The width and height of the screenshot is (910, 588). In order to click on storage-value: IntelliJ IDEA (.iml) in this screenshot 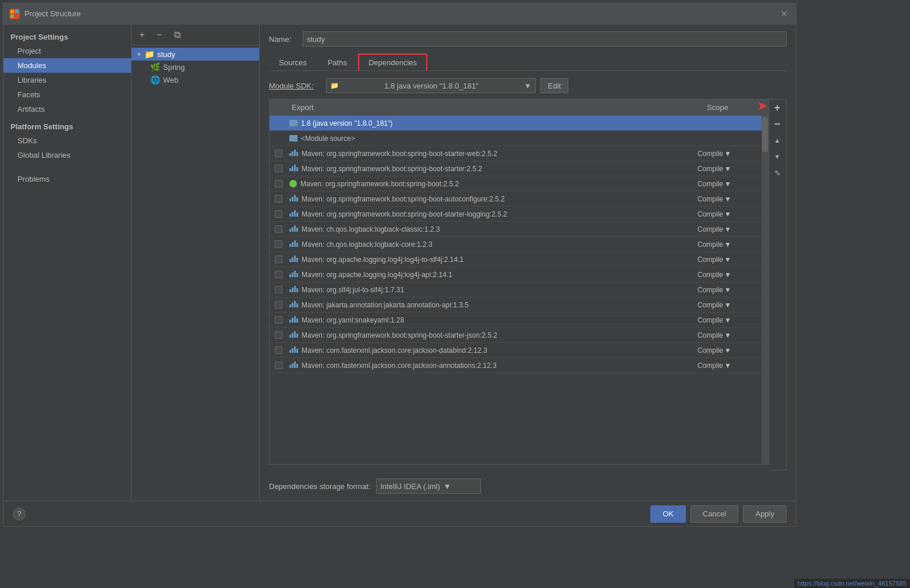, I will do `click(410, 487)`.